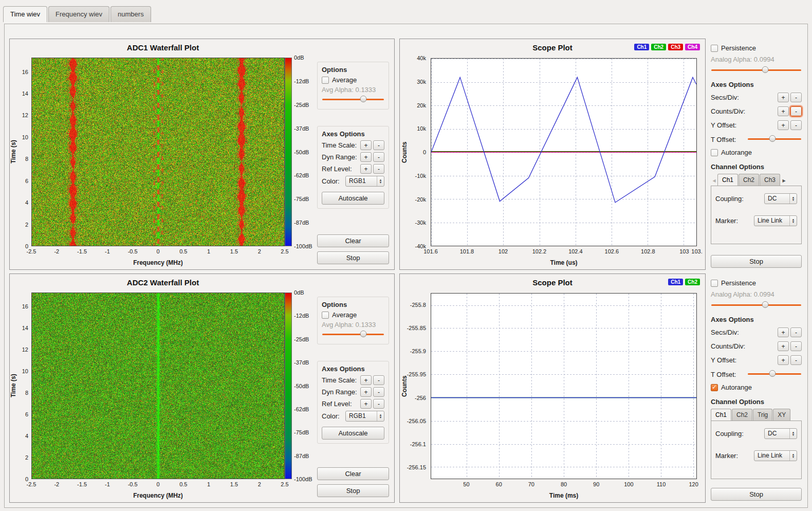 This screenshot has height=511, width=812. What do you see at coordinates (27, 159) in the screenshot?
I see `y-tick-label: 8` at bounding box center [27, 159].